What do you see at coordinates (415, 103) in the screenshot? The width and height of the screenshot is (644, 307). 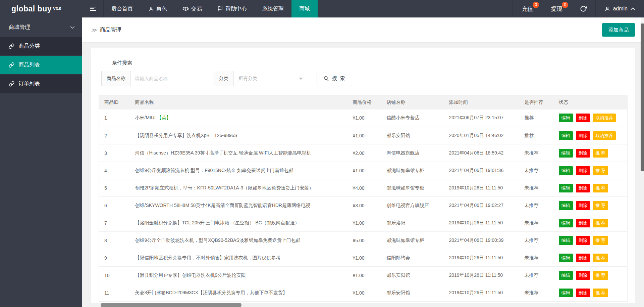 I see `column-header: 店铺名称` at bounding box center [415, 103].